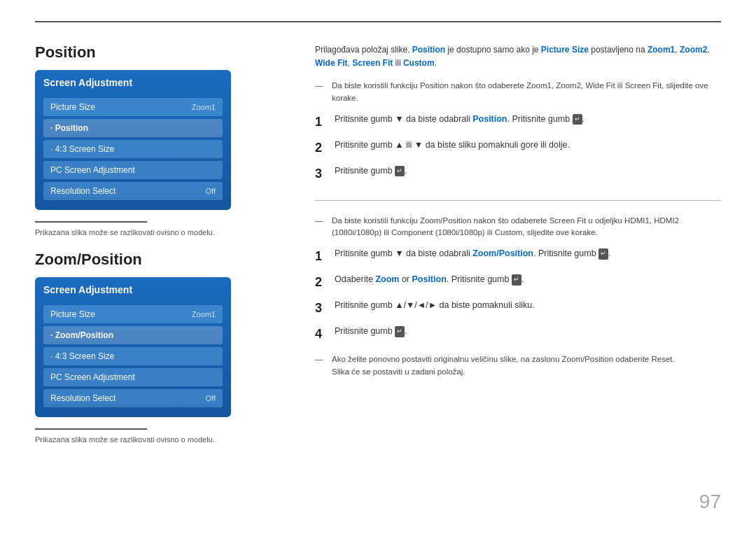 The height and width of the screenshot is (534, 756). I want to click on position-step-2: 2 Pritisnite gumb ▲ ili ▼ da biste sliku…, so click(518, 148).